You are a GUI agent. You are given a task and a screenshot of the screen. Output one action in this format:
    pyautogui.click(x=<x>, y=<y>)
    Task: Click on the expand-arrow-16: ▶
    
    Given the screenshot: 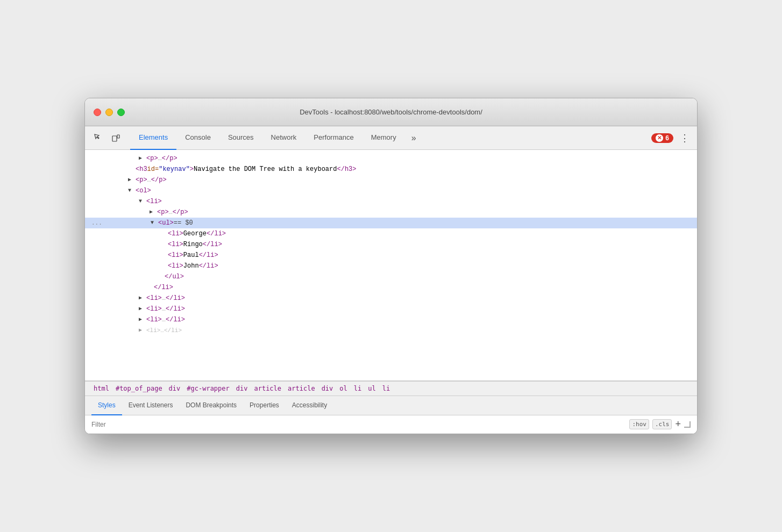 What is the action you would take?
    pyautogui.click(x=143, y=320)
    